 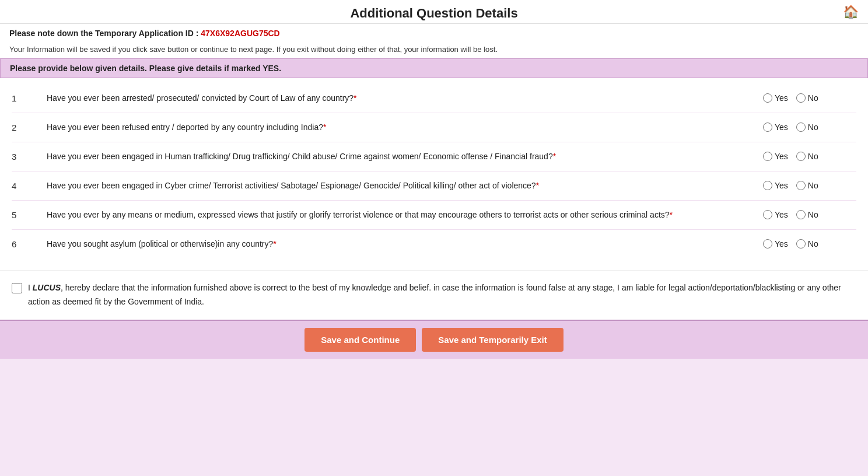 I want to click on question-text-1: Have you ever been arrested/ prosecuted/…, so click(x=405, y=98).